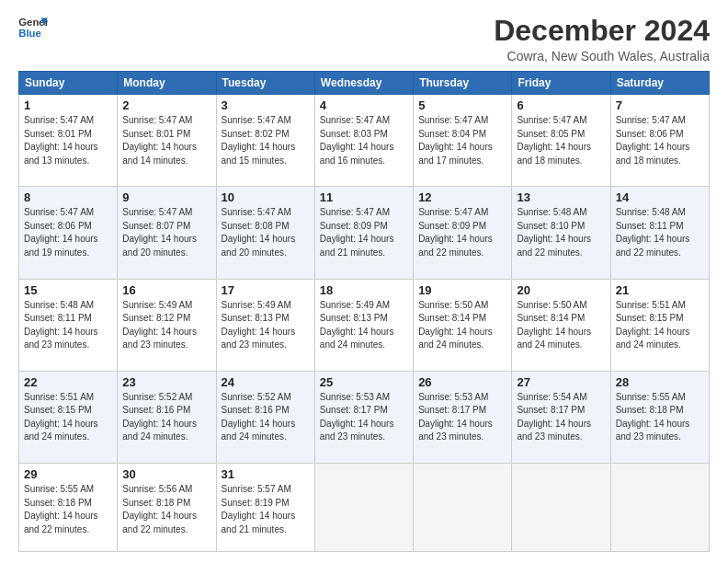 Image resolution: width=728 pixels, height=563 pixels. I want to click on calendar-cell: 10Sunrise: 5:47 AMSunset: 8:08 PMDayligh…, so click(265, 233).